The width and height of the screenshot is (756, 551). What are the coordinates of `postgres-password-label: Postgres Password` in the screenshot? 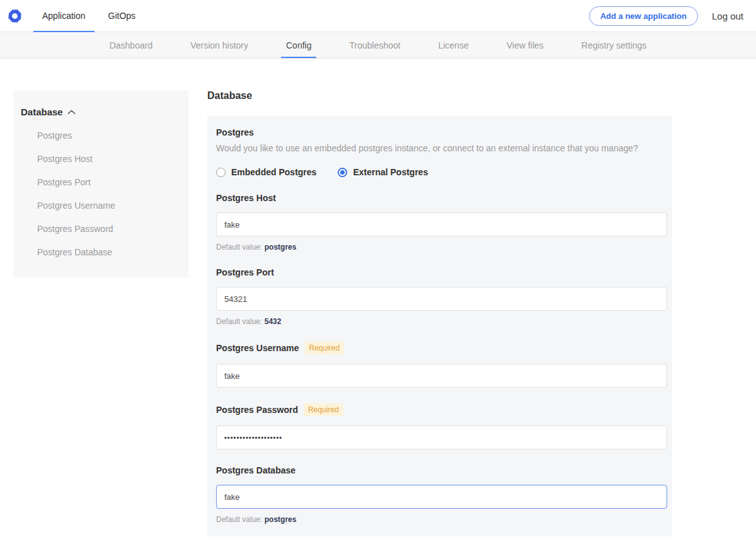 It's located at (257, 410).